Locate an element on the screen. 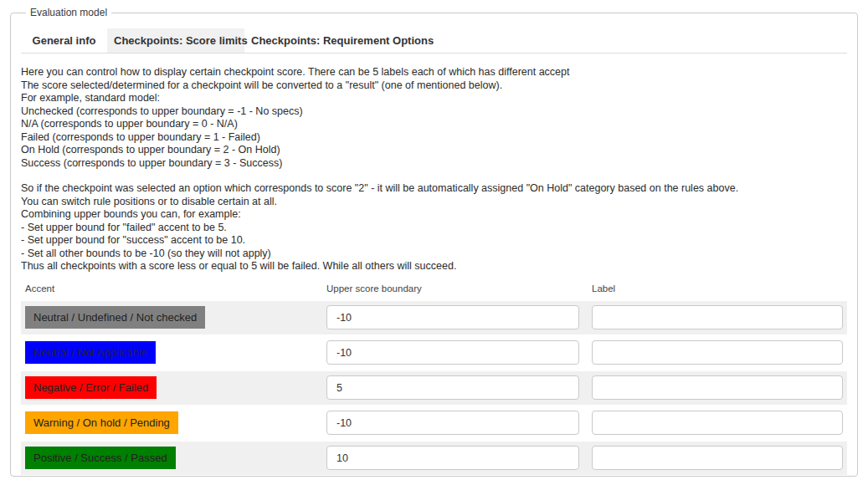  column-header-label: Label is located at coordinates (717, 288).